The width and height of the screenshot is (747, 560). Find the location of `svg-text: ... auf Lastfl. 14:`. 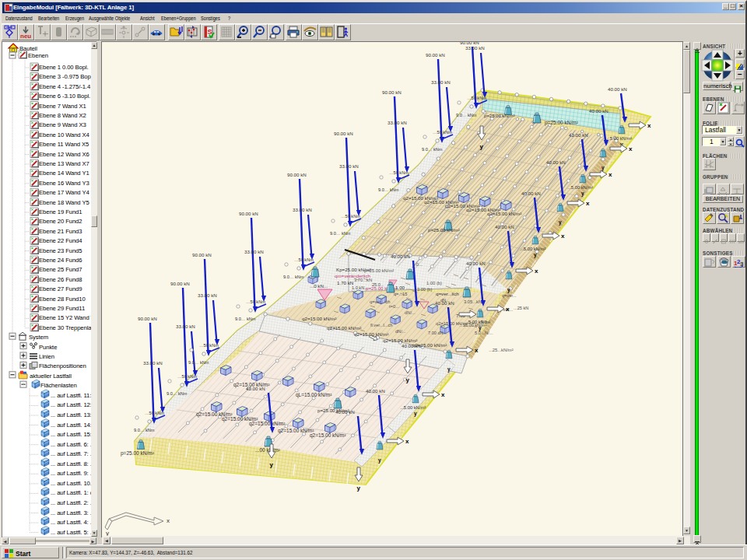

svg-text: ... auf Lastfl. 14: is located at coordinates (71, 425).